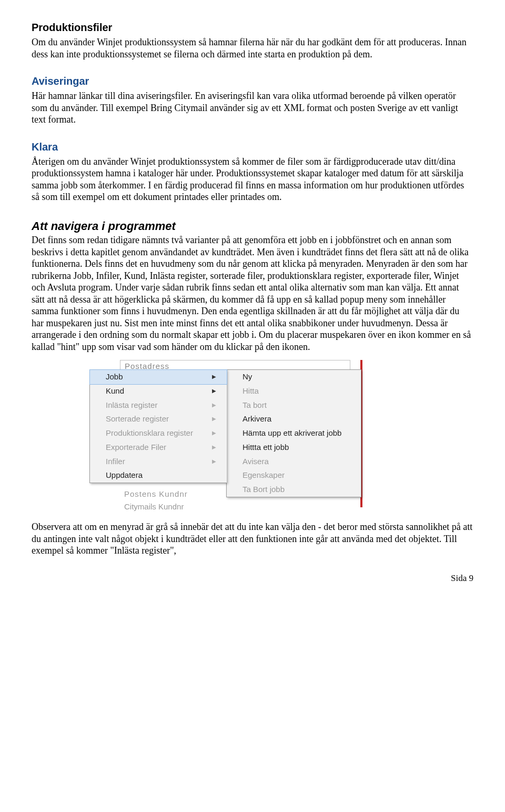 This screenshot has width=505, height=812. What do you see at coordinates (294, 489) in the screenshot?
I see `submenu-item-ta-bort-jobb: Ta Bort jobb` at bounding box center [294, 489].